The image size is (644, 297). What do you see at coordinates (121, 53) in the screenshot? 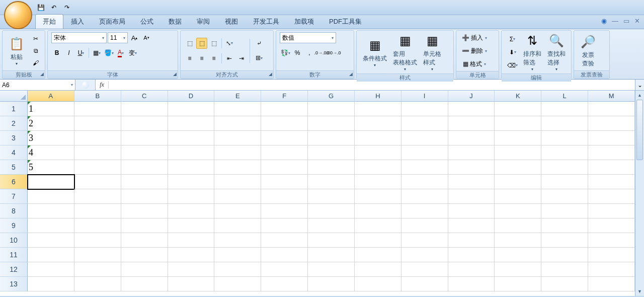
I see `font-color-button: A▾` at bounding box center [121, 53].